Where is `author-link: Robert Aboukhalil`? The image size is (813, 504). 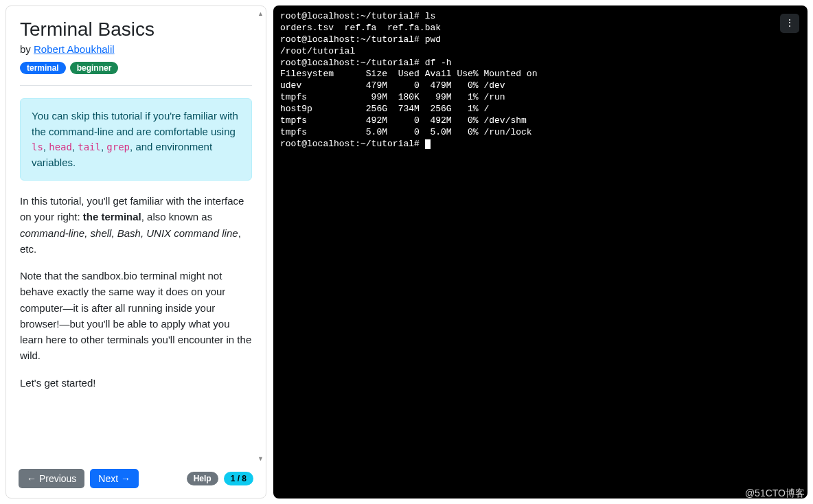
author-link: Robert Aboukhalil is located at coordinates (74, 49).